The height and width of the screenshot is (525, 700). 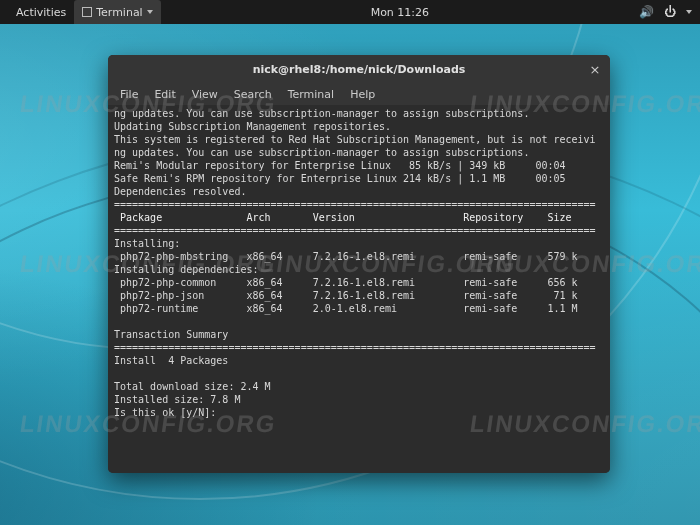 What do you see at coordinates (346, 296) in the screenshot?
I see `out-row: php72-php-json x86_64 7.2.16-1.el8.remi …` at bounding box center [346, 296].